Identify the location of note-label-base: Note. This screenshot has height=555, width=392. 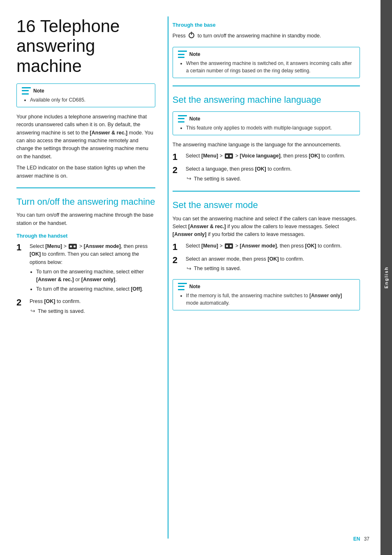
(195, 54).